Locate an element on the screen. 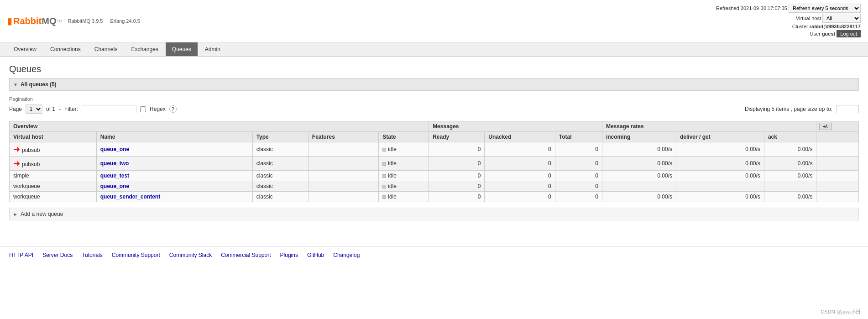 This screenshot has height=319, width=868. logo-mq: MQ is located at coordinates (49, 21).